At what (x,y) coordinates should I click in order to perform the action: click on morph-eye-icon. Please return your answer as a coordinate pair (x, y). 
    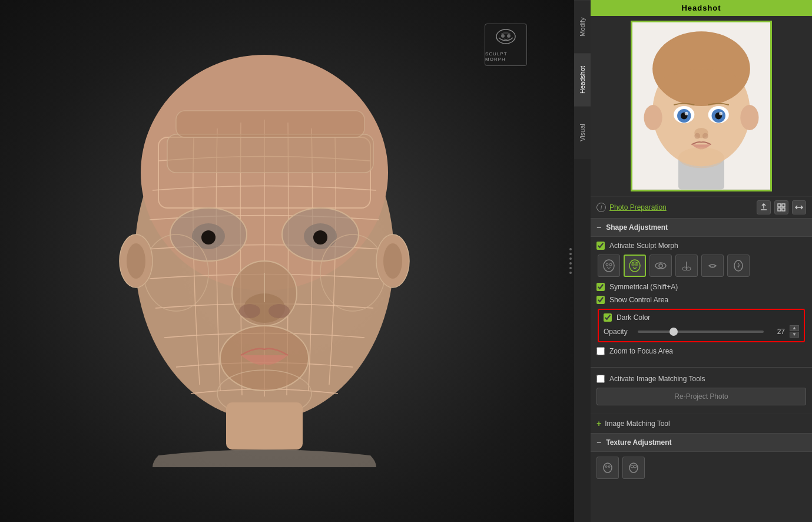
    Looking at the image, I should click on (661, 266).